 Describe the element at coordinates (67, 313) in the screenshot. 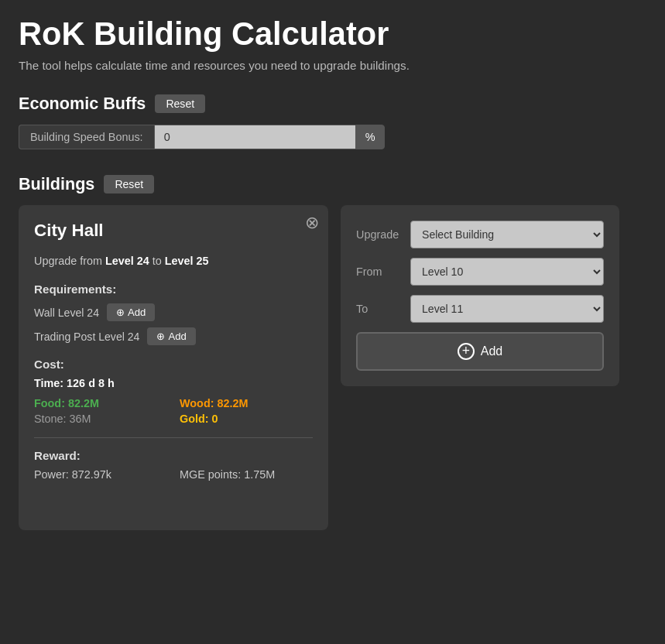

I see `requirement-text-1: Wall Level 24` at that location.